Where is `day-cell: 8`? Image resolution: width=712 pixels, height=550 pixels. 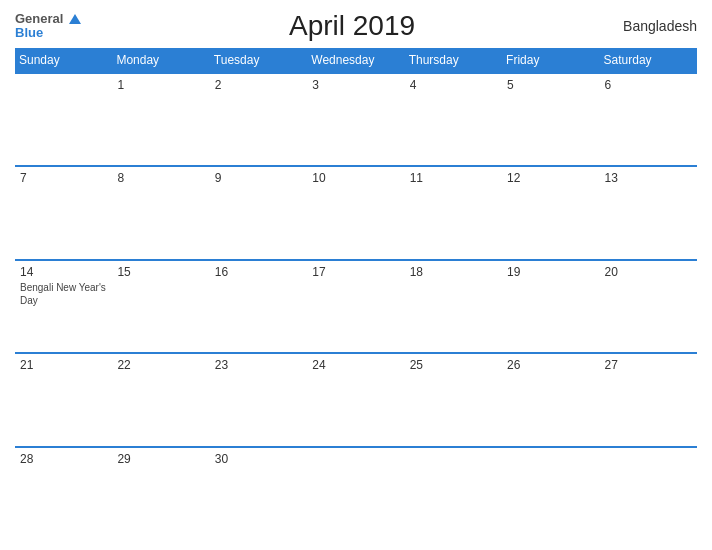 day-cell: 8 is located at coordinates (160, 212).